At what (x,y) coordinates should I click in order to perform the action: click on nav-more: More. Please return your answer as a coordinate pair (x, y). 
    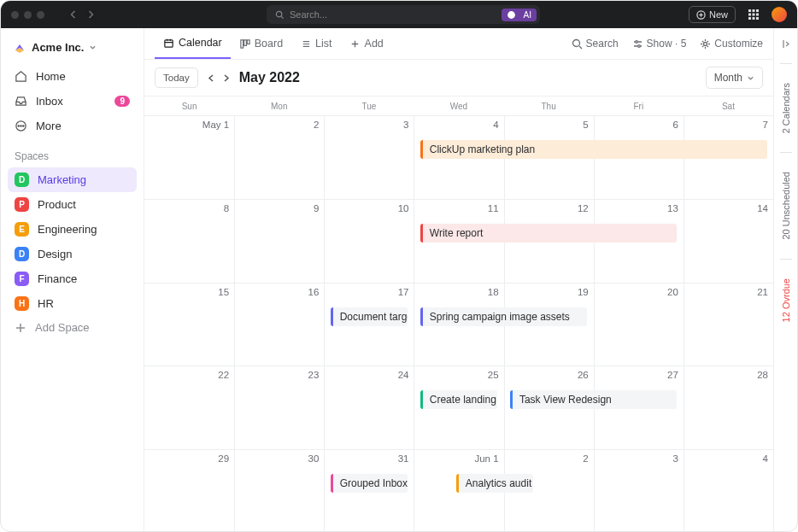
    Looking at the image, I should click on (72, 126).